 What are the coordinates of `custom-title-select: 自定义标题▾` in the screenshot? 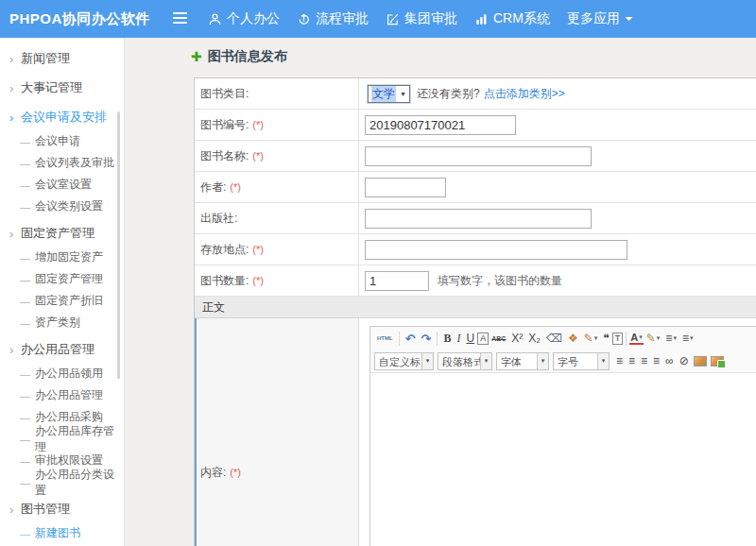 It's located at (404, 361).